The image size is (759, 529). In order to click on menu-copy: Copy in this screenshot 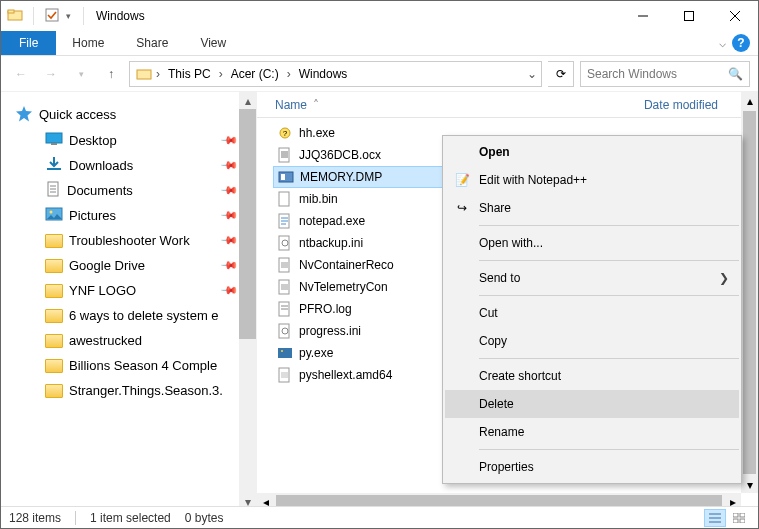, I will do `click(592, 341)`.